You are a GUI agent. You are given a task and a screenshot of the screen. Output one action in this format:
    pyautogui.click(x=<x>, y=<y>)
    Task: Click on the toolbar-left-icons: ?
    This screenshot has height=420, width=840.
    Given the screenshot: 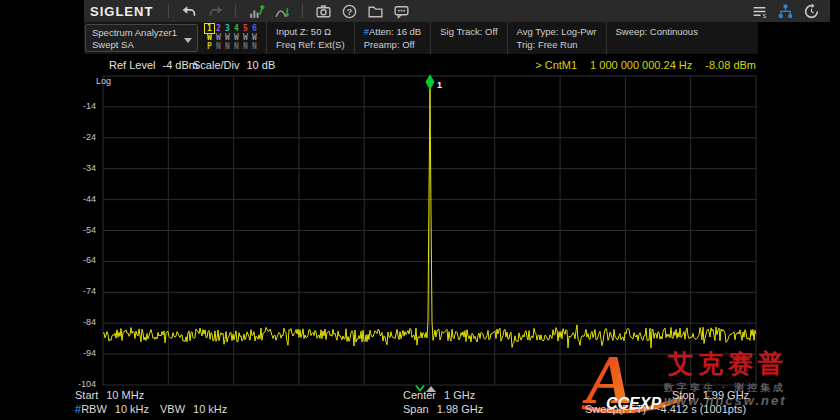 What is the action you would take?
    pyautogui.click(x=295, y=11)
    